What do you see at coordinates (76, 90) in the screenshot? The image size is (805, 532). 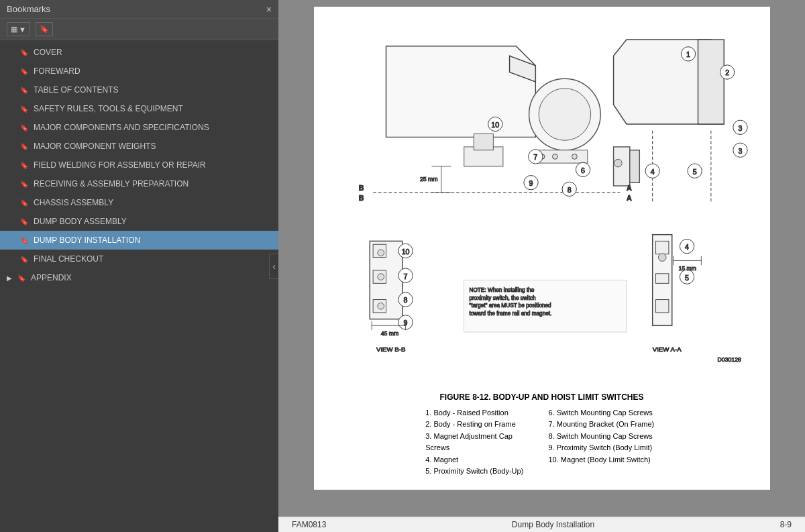 I see `sidebar-item-label: TABLE OF CONTENTS` at bounding box center [76, 90].